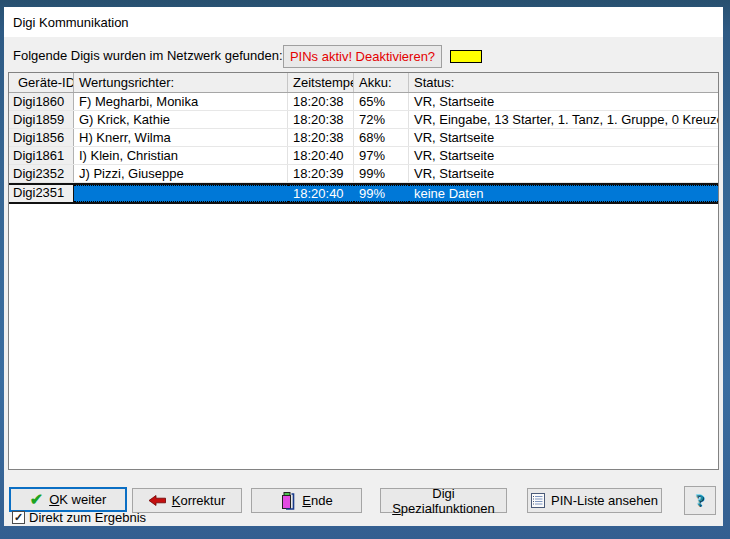 The width and height of the screenshot is (730, 539). What do you see at coordinates (444, 500) in the screenshot?
I see `digi-spezialfunktionen-button: Digi Spezialfunktionen` at bounding box center [444, 500].